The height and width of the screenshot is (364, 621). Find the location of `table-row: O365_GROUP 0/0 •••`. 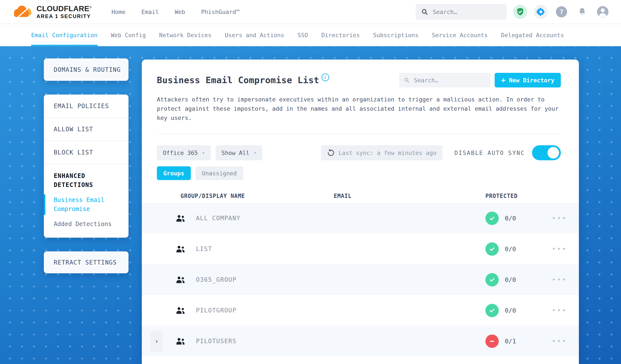

table-row: O365_GROUP 0/0 ••• is located at coordinates (360, 279).